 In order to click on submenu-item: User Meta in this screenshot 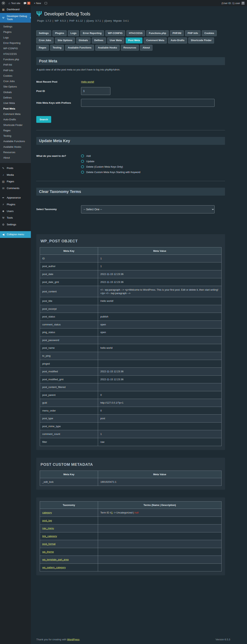, I will do `click(15, 103)`.